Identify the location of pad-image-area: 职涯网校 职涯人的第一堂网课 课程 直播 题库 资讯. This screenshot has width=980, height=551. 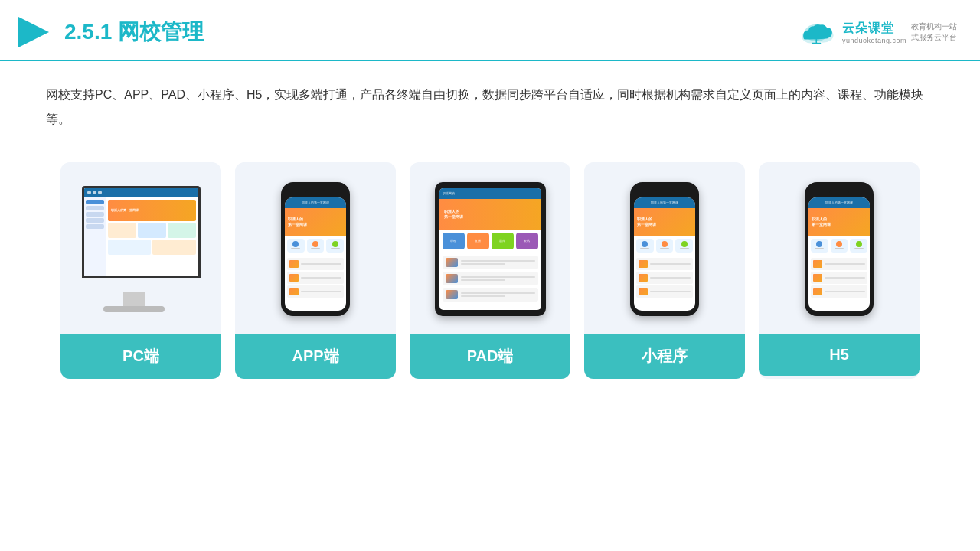
(490, 249).